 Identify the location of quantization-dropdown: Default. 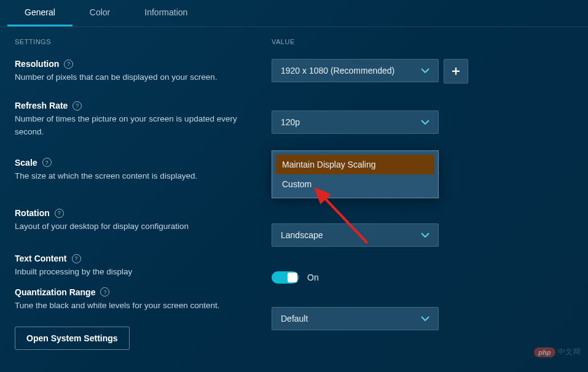
(355, 319).